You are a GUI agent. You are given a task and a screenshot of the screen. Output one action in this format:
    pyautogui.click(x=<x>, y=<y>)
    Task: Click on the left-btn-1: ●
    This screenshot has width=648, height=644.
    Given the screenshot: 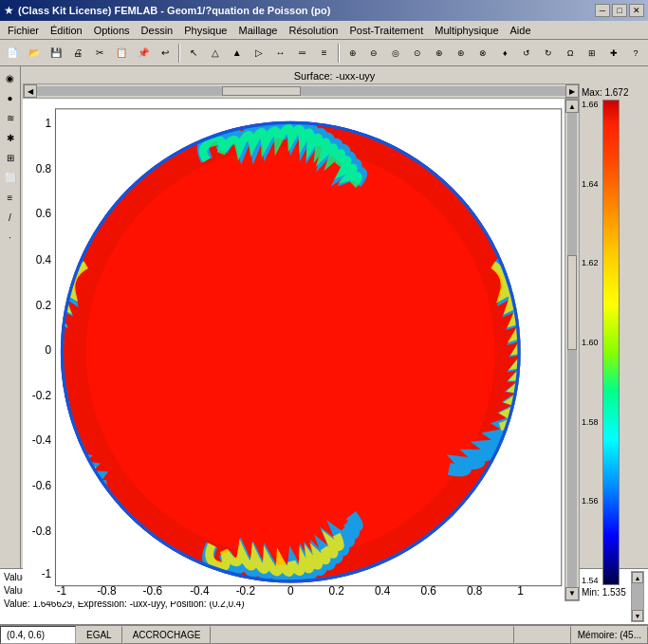 What is the action you would take?
    pyautogui.click(x=10, y=98)
    